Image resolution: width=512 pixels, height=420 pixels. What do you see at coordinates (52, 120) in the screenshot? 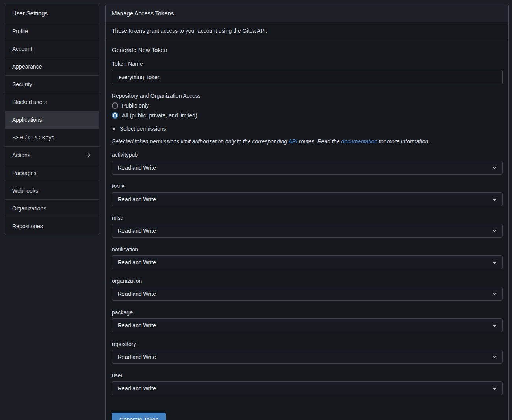
I see `settings-sidebar: User Settings Profile Account Appearance…` at bounding box center [52, 120].